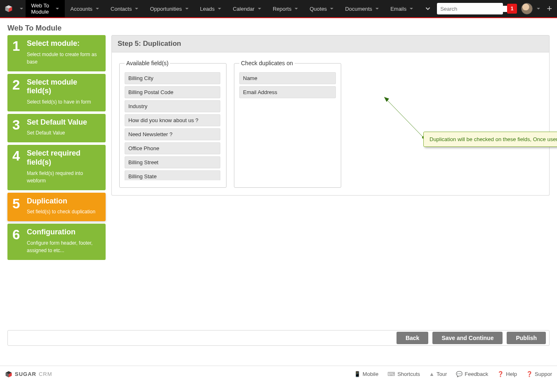 Image resolution: width=557 pixels, height=392 pixels. What do you see at coordinates (57, 123) in the screenshot?
I see `step-title: Set Default Value` at bounding box center [57, 123].